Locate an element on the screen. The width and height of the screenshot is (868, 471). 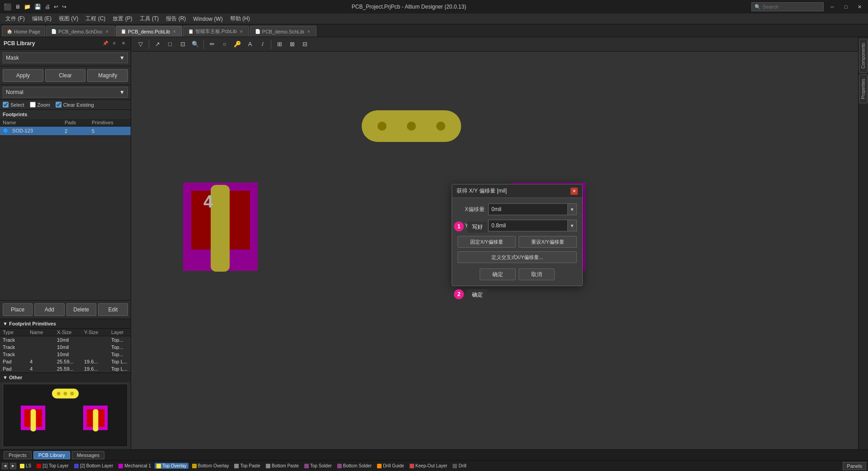
y-offset-decrement-btn: ▼ is located at coordinates (572, 226).